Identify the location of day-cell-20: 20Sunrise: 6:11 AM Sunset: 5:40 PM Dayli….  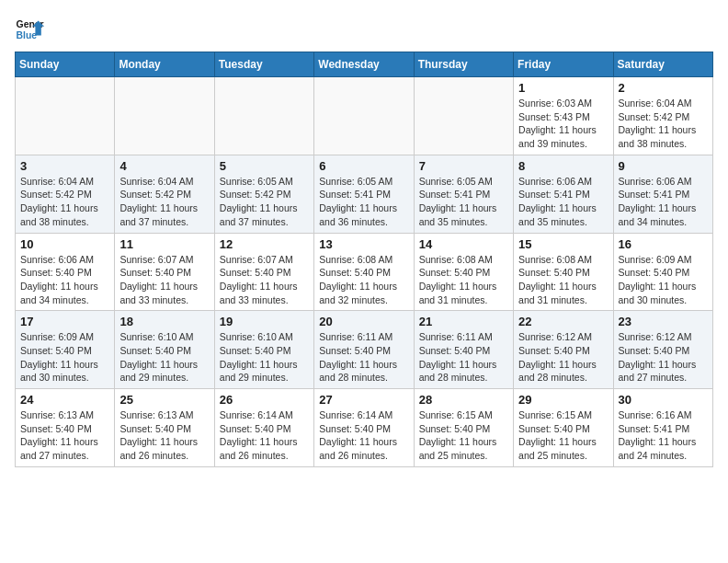
(364, 350).